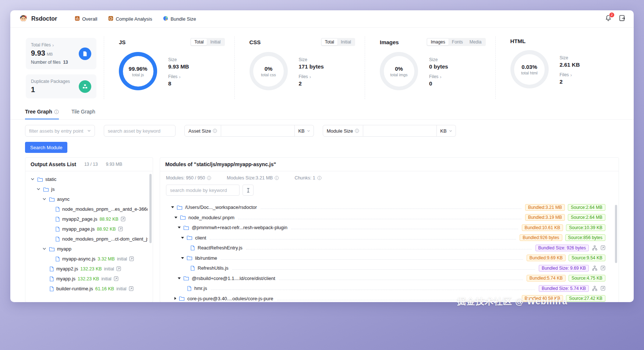  Describe the element at coordinates (67, 269) in the screenshot. I see `asset-name: myapp2.js` at that location.